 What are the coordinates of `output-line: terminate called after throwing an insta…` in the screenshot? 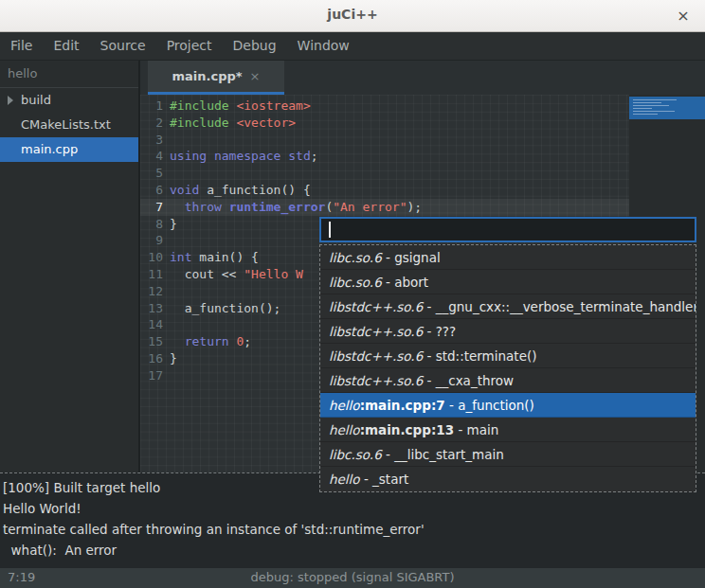 It's located at (354, 529).